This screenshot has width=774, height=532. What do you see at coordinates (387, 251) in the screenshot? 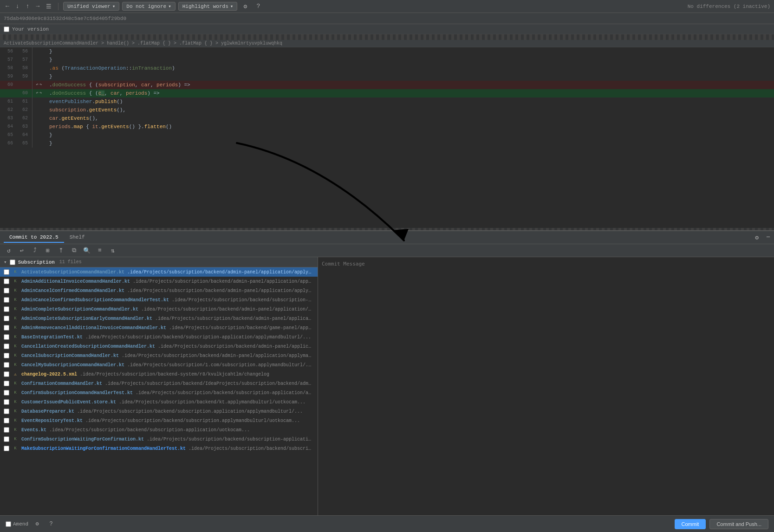
I see `bottom-panel-toolbar: ↺ ↩ ⤴ ⊞ ⤒ ⧉ 🔍 ≡ ⇅` at bounding box center [387, 251].